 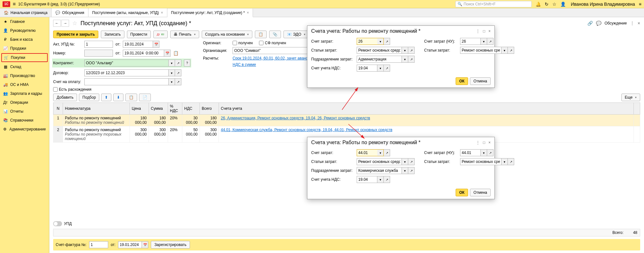 I want to click on sf-received-checkbox: СФ получен, so click(x=272, y=43).